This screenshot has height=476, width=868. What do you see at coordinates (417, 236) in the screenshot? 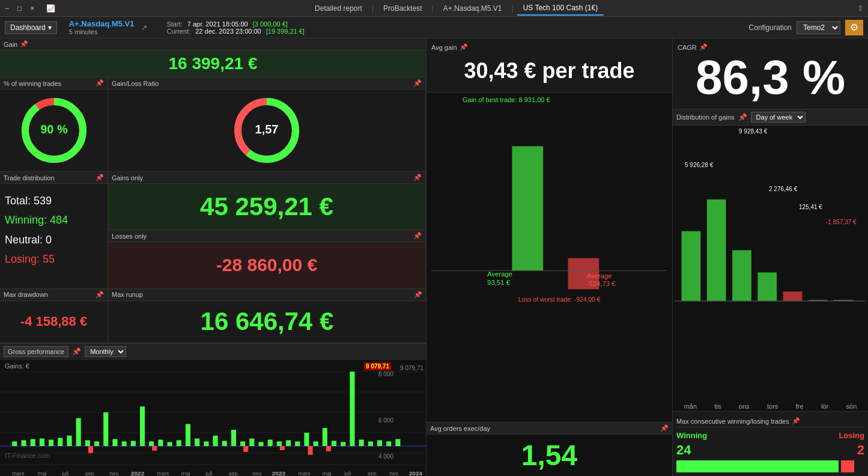
I see `losses-only-pin: 📌` at bounding box center [417, 236].